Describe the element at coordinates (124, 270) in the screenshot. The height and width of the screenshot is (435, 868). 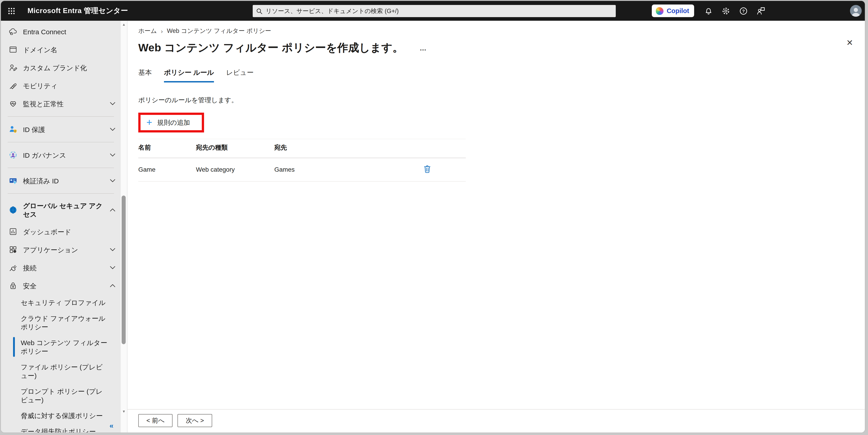
I see `scrollbar-thumb` at that location.